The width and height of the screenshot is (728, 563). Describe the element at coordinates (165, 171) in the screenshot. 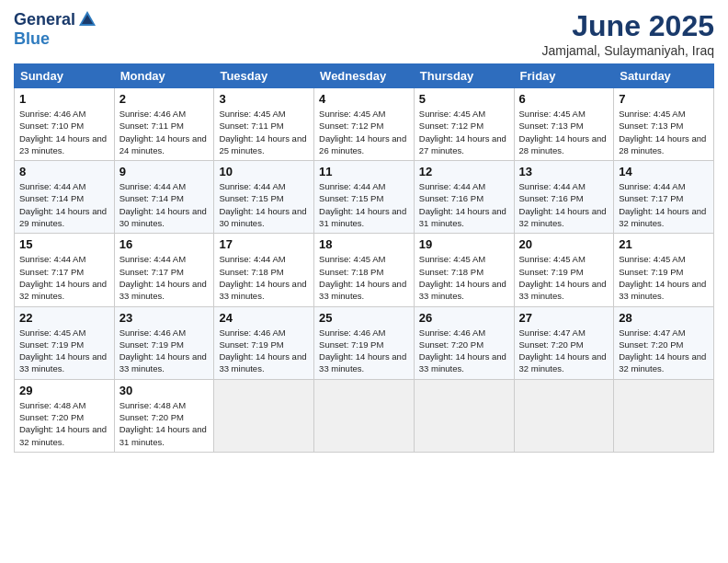

I see `day-number: 9` at that location.